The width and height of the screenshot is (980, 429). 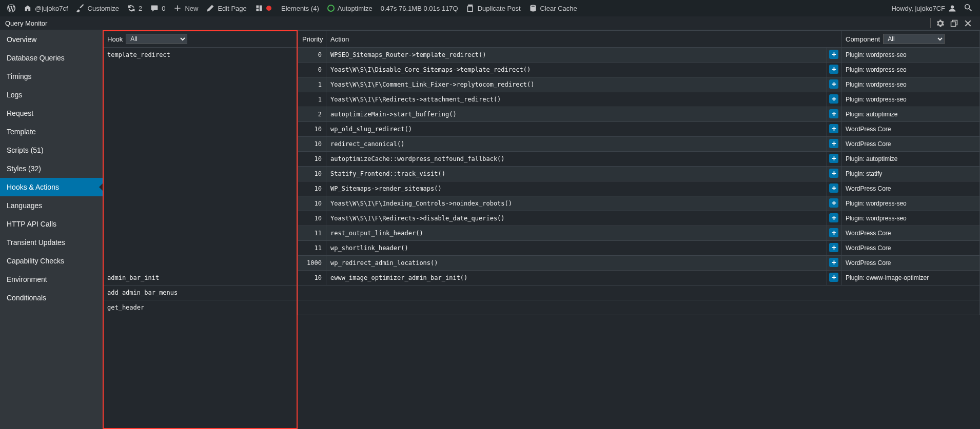 What do you see at coordinates (104, 8) in the screenshot?
I see `customize-label: Customize` at bounding box center [104, 8].